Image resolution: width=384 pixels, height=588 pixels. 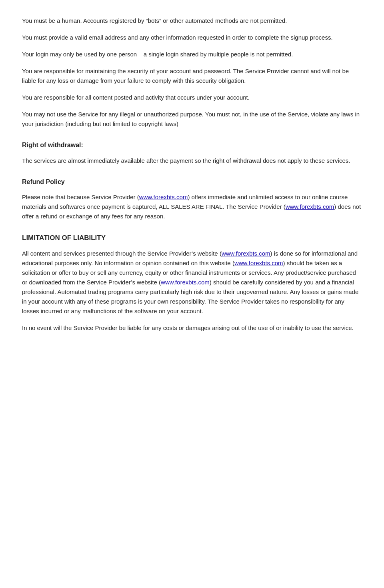 What do you see at coordinates (192, 98) in the screenshot?
I see `paragraph-content: You are responsible for all content post…` at bounding box center [192, 98].